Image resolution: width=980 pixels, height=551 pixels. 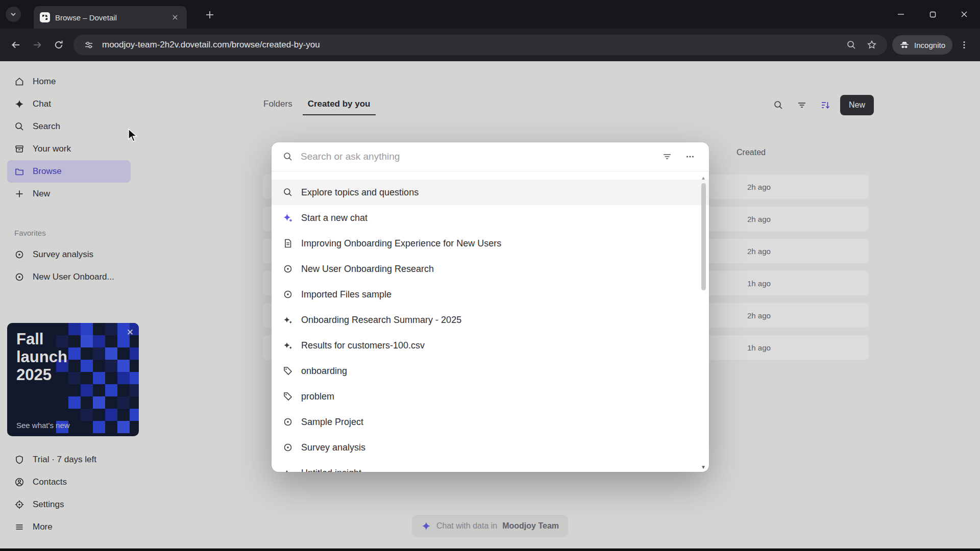 I want to click on scroll-down-icon: ▼, so click(x=703, y=467).